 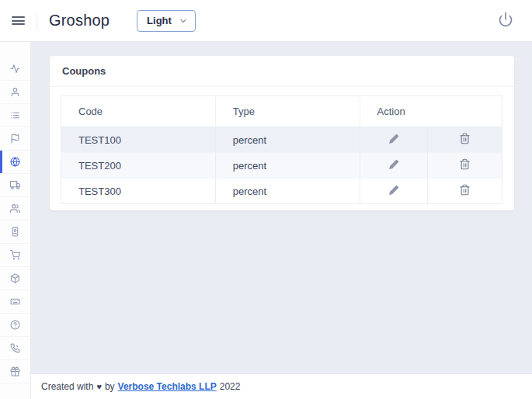 What do you see at coordinates (138, 166) in the screenshot?
I see `coupon-code: TEST200` at bounding box center [138, 166].